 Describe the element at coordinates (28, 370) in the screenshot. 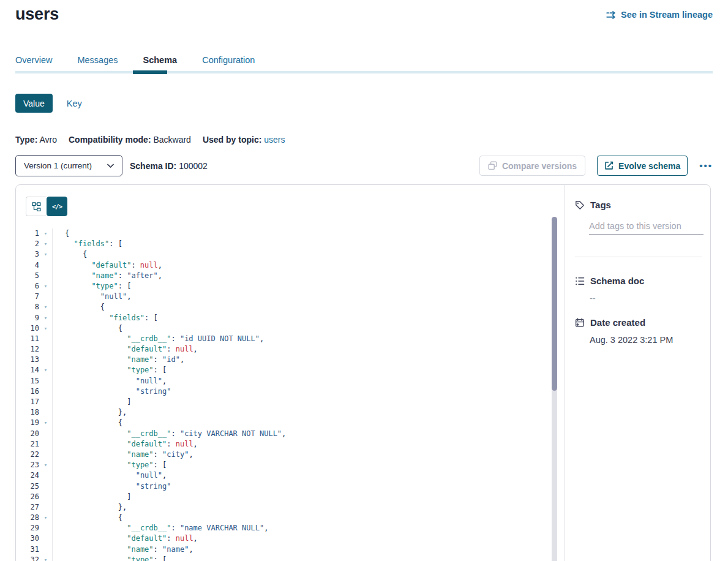

I see `line-number: 14` at that location.